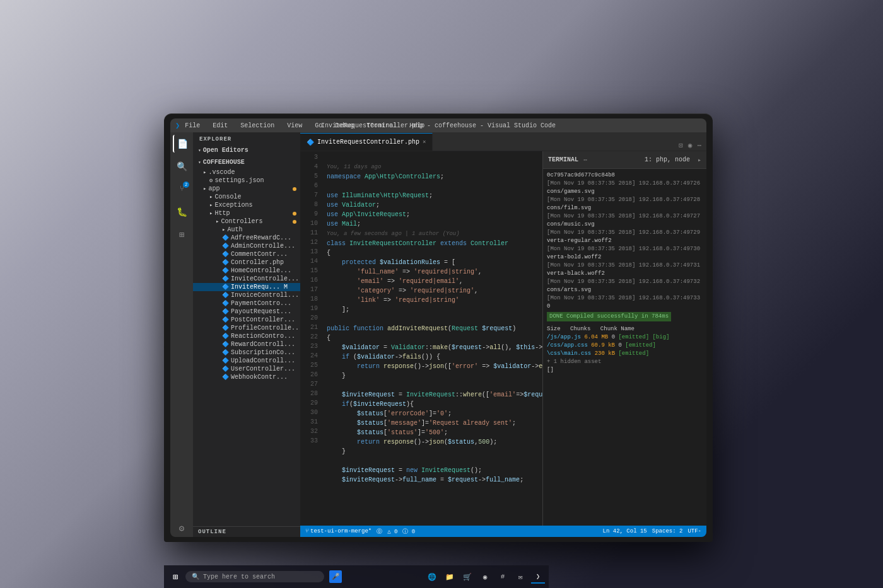 This screenshot has width=883, height=588. Describe the element at coordinates (221, 173) in the screenshot. I see `vscode-folder-label: .vscode` at that location.